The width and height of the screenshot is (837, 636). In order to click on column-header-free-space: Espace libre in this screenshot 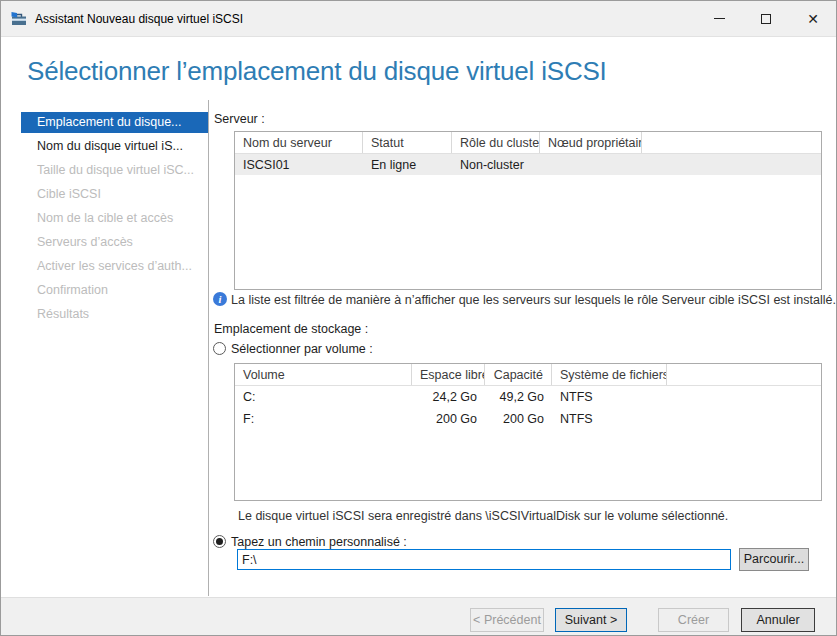, I will do `click(448, 374)`.